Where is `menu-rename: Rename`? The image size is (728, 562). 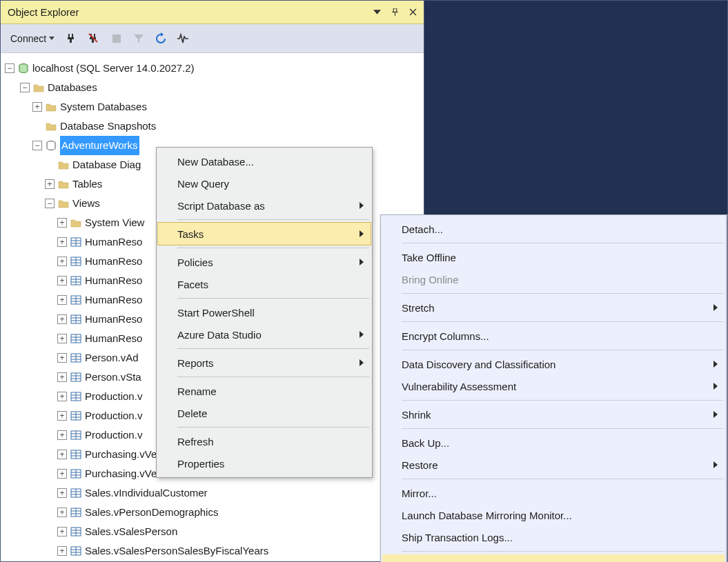 menu-rename: Rename is located at coordinates (264, 391).